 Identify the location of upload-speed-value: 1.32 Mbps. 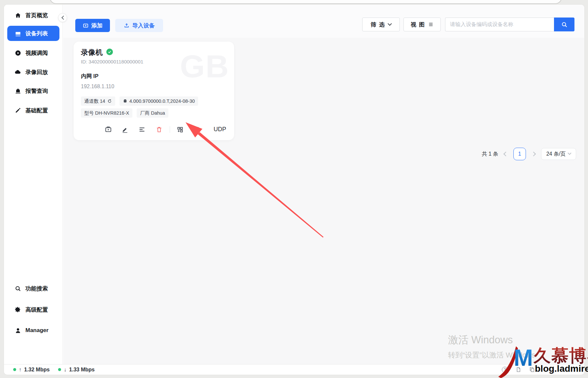
(37, 370).